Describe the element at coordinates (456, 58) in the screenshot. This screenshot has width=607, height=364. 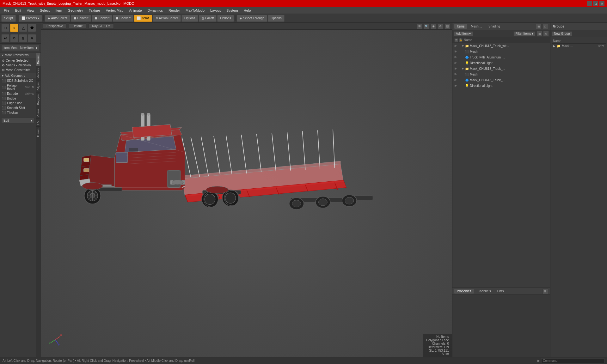
I see `eye-2: 👁` at that location.